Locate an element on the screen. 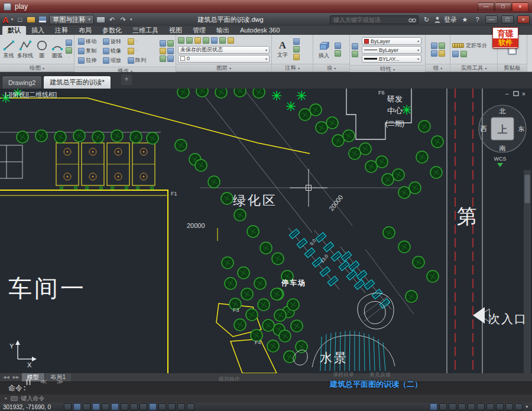 Image resolution: width=532 pixels, height=411 pixels. signin-link: 登录 is located at coordinates (450, 20).